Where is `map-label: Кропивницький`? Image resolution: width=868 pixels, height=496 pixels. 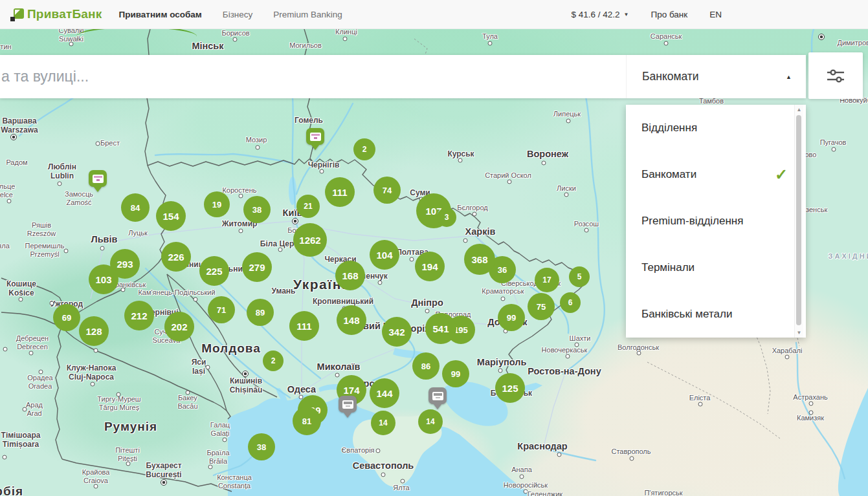
map-label: Кропивницький is located at coordinates (343, 301).